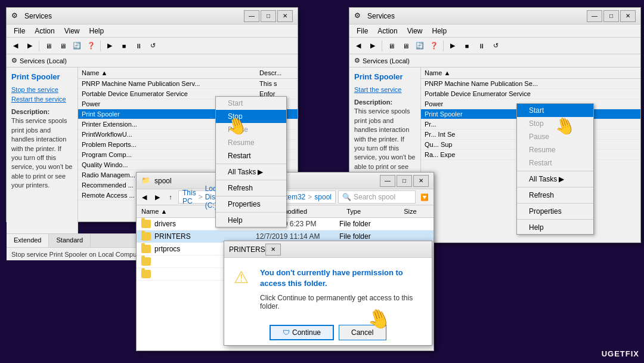  I want to click on dialog-title-text: PRINTERS, so click(247, 250).